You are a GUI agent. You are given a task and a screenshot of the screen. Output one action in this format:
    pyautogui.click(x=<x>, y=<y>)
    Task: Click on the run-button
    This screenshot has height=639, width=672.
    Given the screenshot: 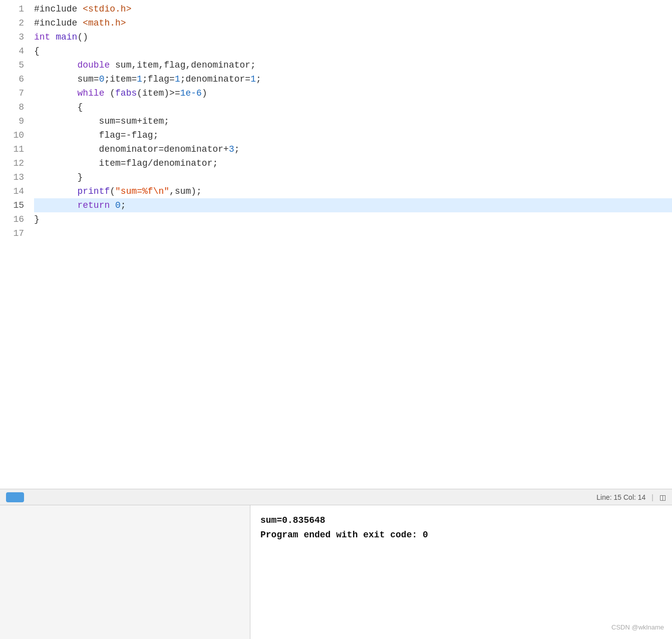 What is the action you would take?
    pyautogui.click(x=15, y=497)
    